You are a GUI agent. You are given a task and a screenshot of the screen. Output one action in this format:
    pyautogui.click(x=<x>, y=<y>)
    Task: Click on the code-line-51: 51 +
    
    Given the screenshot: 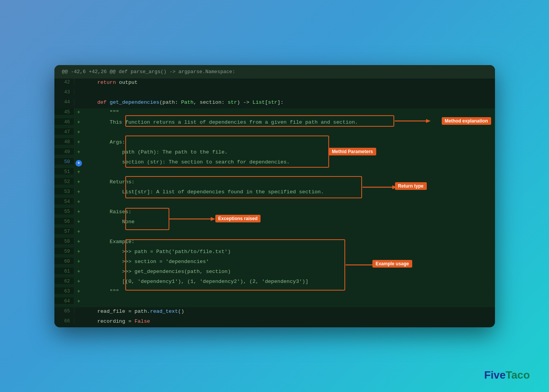 What is the action you would take?
    pyautogui.click(x=275, y=173)
    